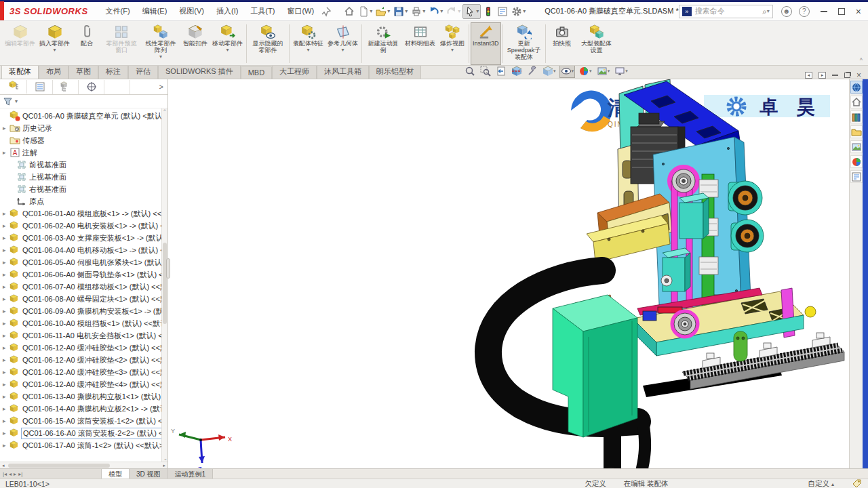  What do you see at coordinates (604, 71) in the screenshot?
I see `apply-scene-button: ▾` at bounding box center [604, 71].